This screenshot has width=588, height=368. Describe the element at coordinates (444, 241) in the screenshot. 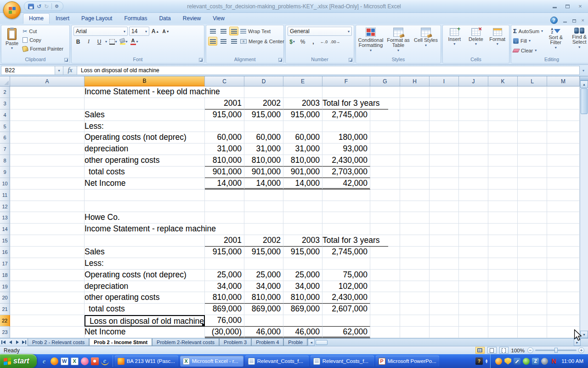

I see `cell-I15` at that location.